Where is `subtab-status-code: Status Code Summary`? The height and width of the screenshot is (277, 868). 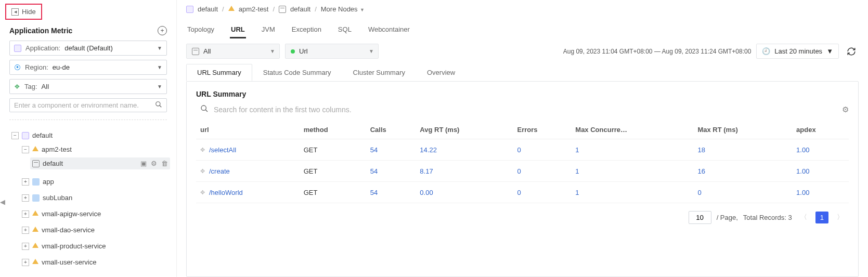 subtab-status-code: Status Code Summary is located at coordinates (297, 73).